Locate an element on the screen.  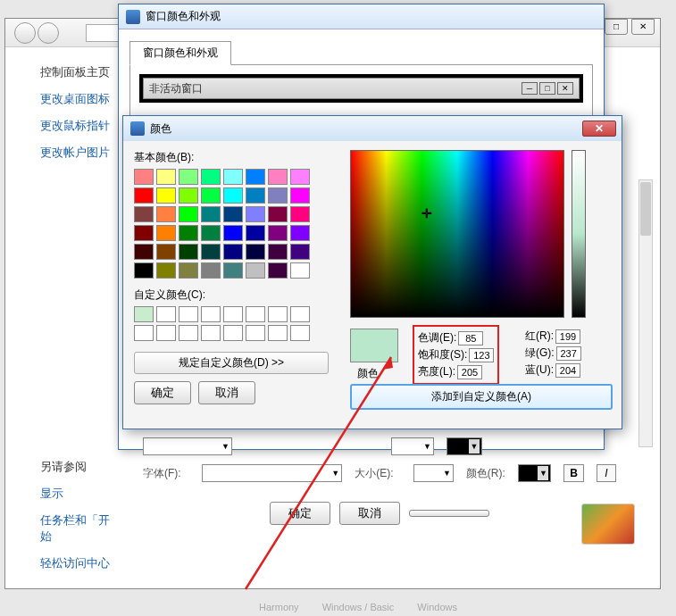
maximize-button: □ is located at coordinates (616, 27).